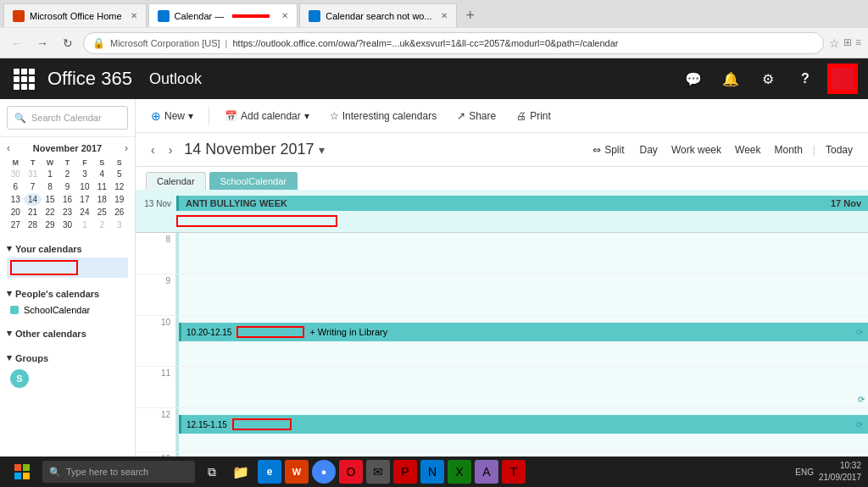  I want to click on taskbar-teams-icon: T, so click(514, 472).